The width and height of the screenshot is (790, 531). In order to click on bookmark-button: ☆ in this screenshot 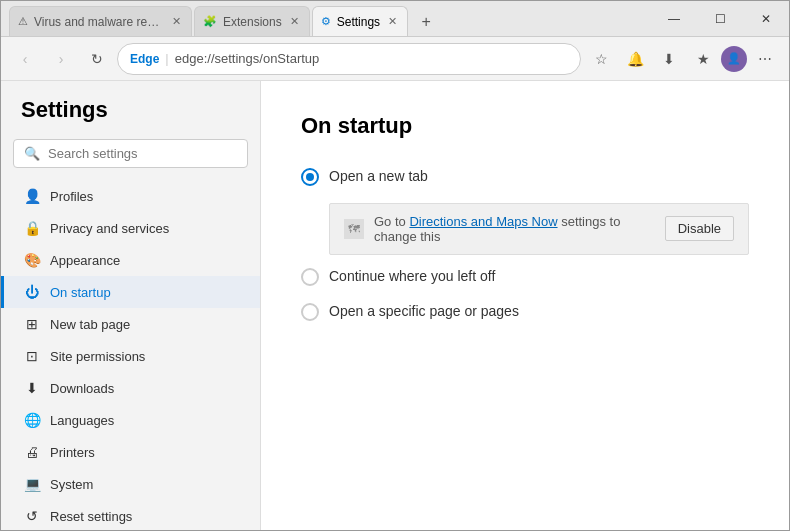, I will do `click(601, 59)`.